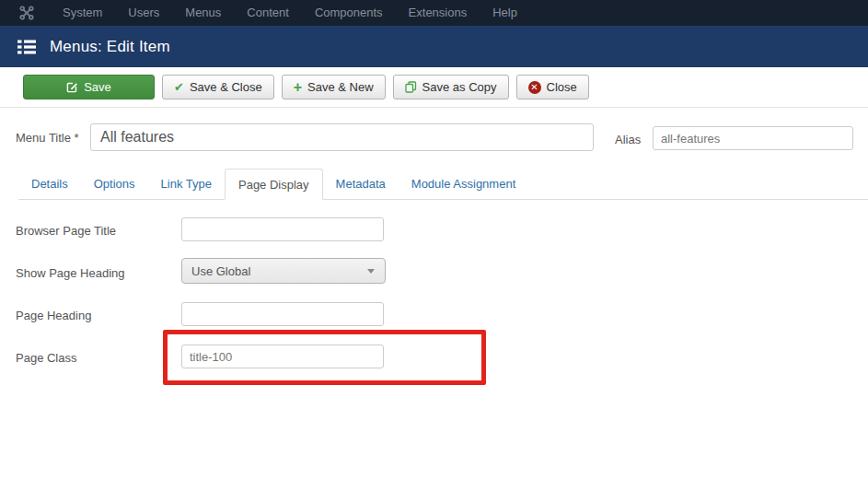 The height and width of the screenshot is (479, 868). What do you see at coordinates (274, 184) in the screenshot?
I see `tab-page-display: Page Display` at bounding box center [274, 184].